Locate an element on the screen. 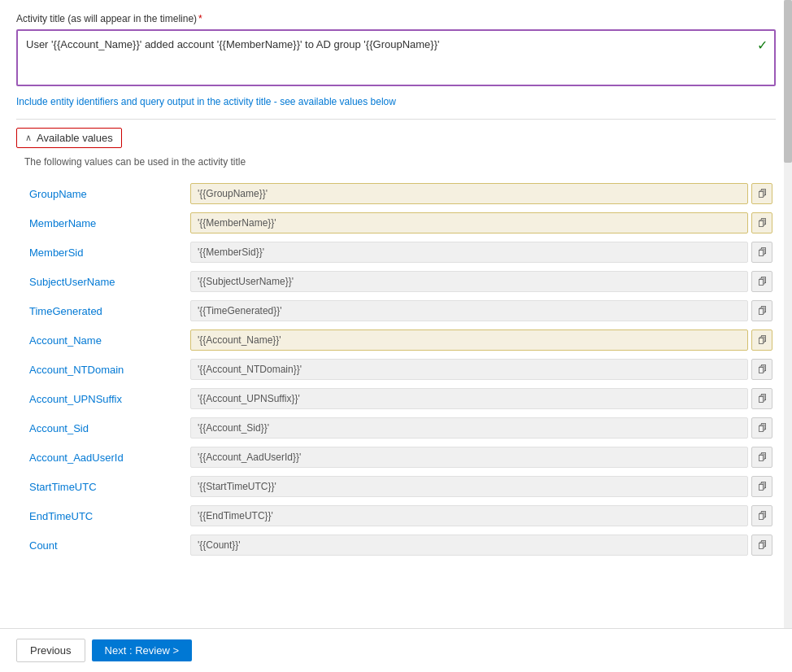  value-field: '{{MemberName}}' is located at coordinates (469, 223).